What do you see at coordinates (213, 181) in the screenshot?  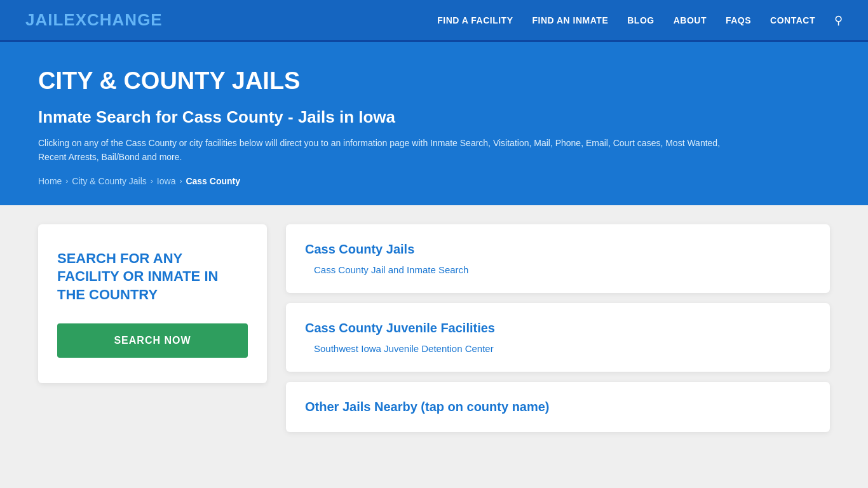 I see `breadcrumb-cass-county: Cass County` at bounding box center [213, 181].